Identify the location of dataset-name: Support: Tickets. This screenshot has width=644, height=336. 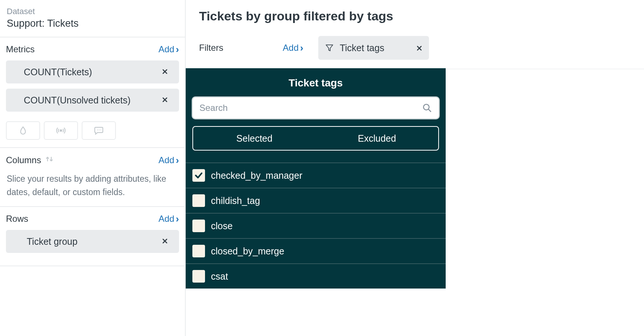
(92, 24).